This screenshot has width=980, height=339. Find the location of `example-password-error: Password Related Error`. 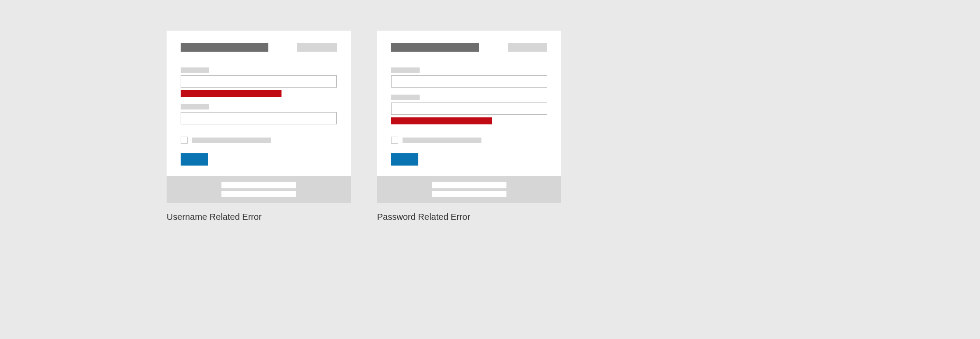

example-password-error: Password Related Error is located at coordinates (469, 126).